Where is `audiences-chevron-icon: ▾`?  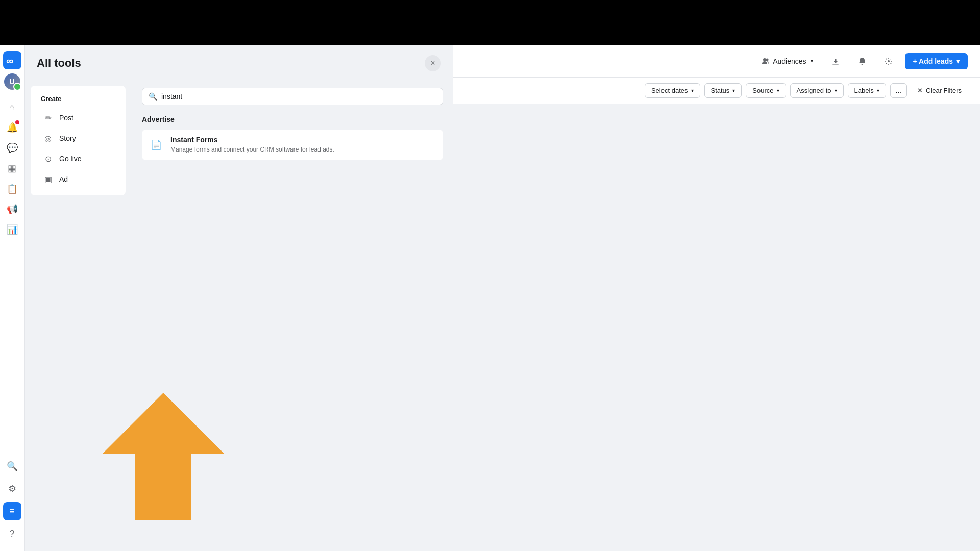
audiences-chevron-icon: ▾ is located at coordinates (812, 61).